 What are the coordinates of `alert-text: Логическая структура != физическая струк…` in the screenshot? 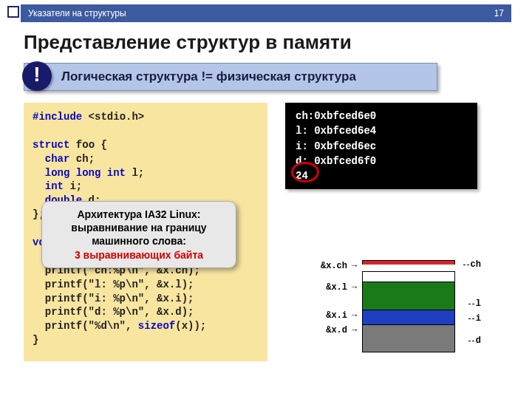 It's located at (231, 77).